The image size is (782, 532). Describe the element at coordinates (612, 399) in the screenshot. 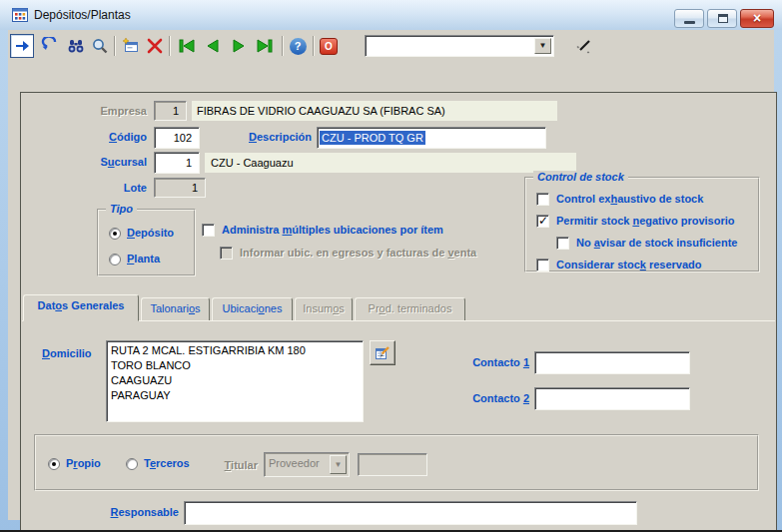

I see `contacto2-input` at that location.